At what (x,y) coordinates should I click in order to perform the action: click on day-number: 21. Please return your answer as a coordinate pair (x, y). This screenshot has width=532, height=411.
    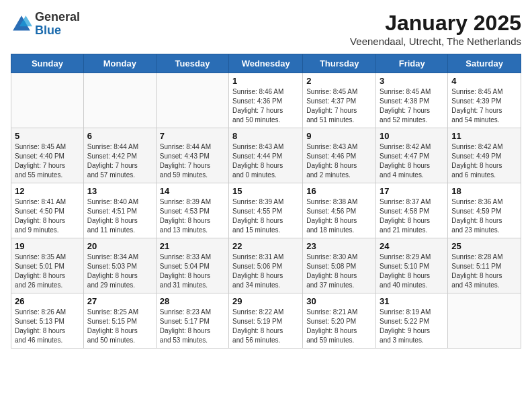
    Looking at the image, I should click on (192, 246).